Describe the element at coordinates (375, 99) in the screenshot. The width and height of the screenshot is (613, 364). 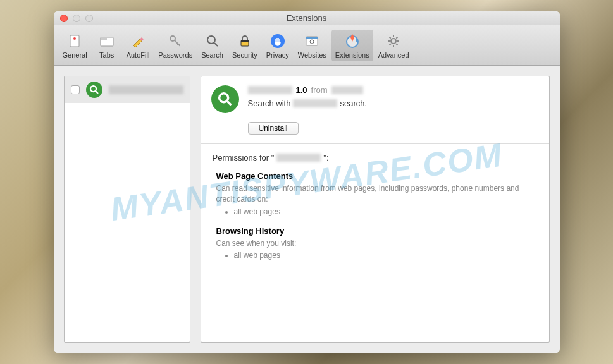
I see `detail-header: 1.0 from Search with search.` at that location.